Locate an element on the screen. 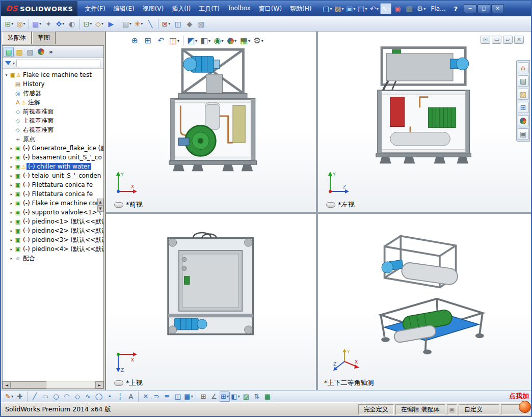 The image size is (532, 417). model-left-view is located at coordinates (424, 116).